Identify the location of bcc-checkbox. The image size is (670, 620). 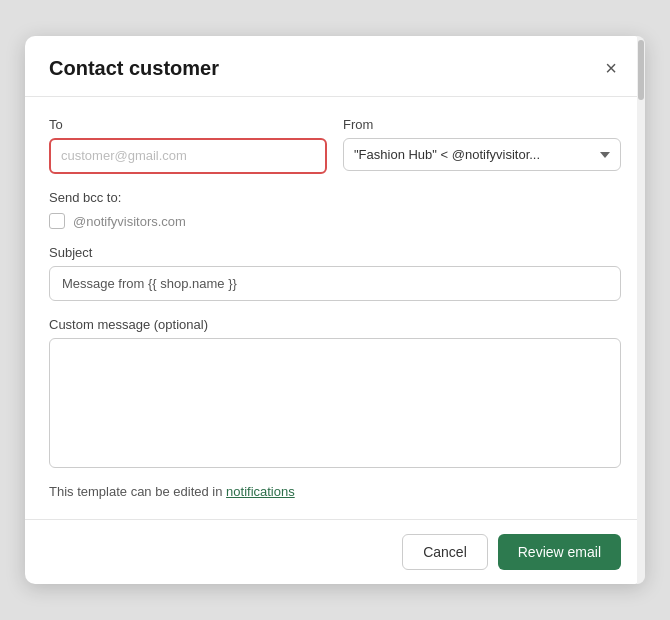
(57, 221).